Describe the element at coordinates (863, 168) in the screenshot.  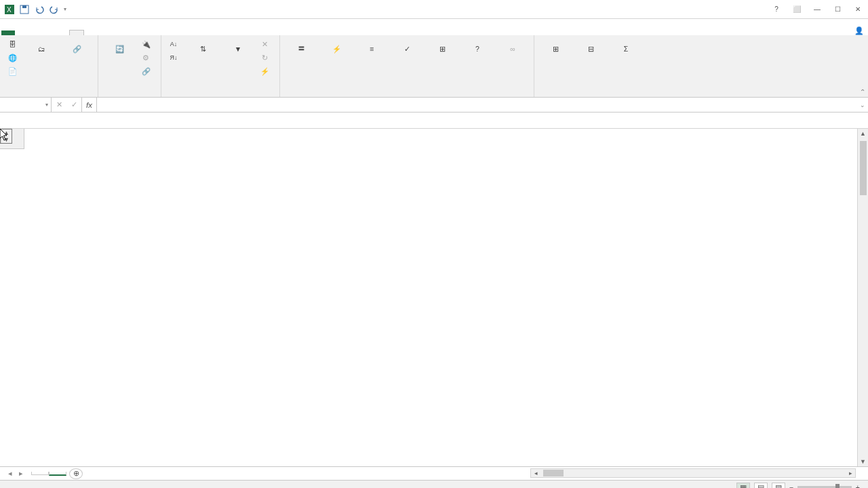
I see `vscroll-thumb` at that location.